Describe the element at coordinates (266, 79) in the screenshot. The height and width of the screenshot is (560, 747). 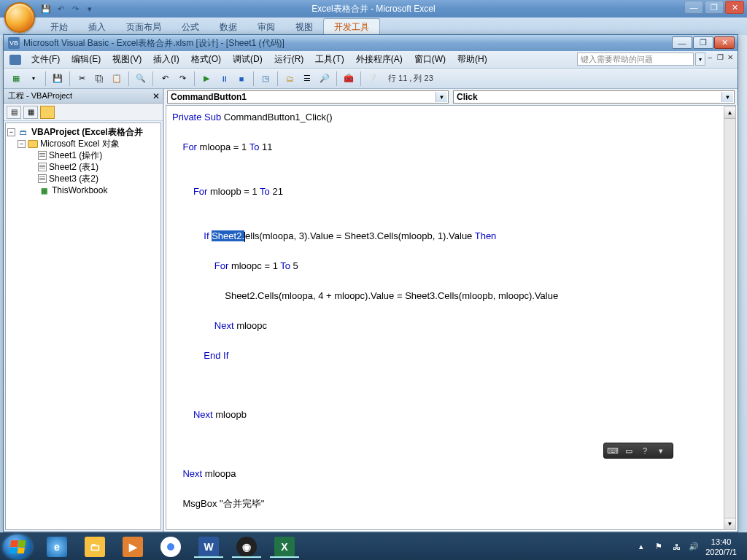
I see `design-mode-icon: ◳` at that location.